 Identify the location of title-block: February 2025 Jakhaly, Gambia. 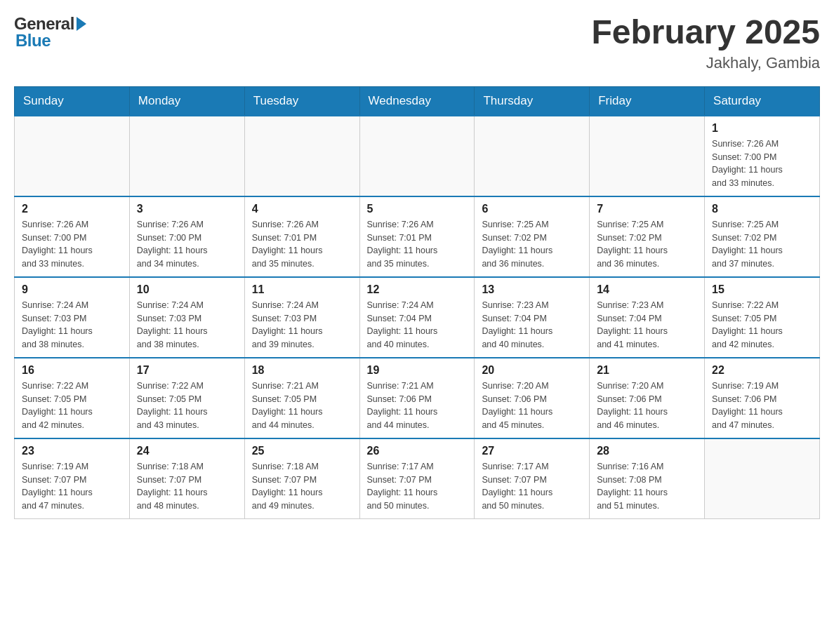
(706, 43).